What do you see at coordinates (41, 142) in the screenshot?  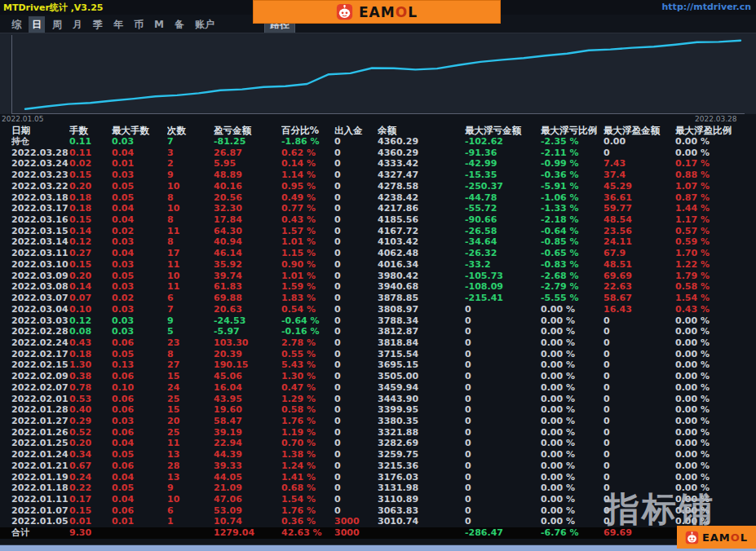 I see `date-cell: 持仓` at bounding box center [41, 142].